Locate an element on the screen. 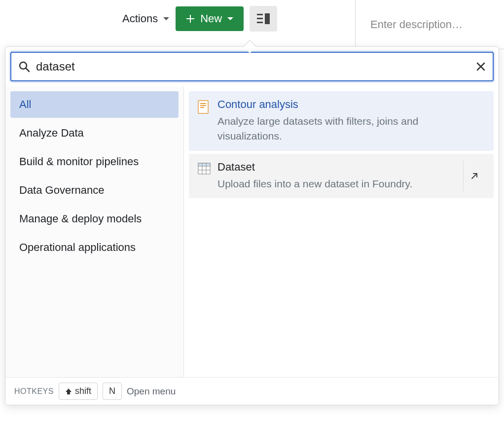 The height and width of the screenshot is (424, 504). description-panel: Enter description… is located at coordinates (430, 25).